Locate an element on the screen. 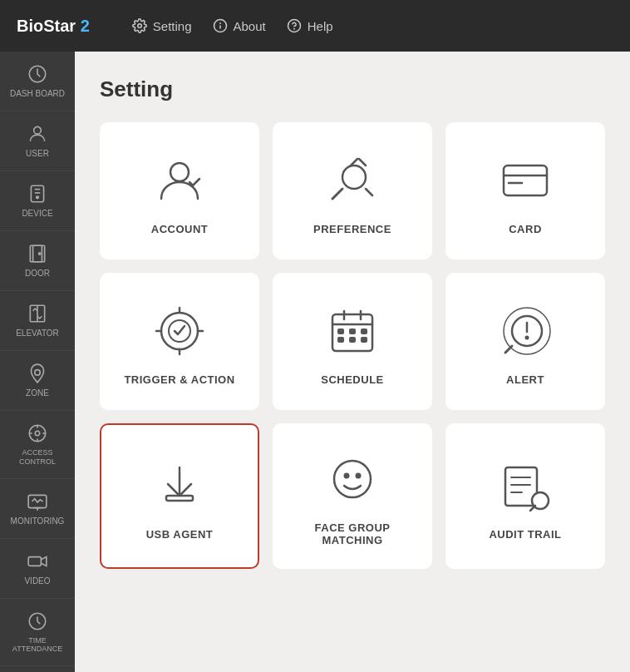 This screenshot has width=630, height=672. dashboard-icon is located at coordinates (37, 74).